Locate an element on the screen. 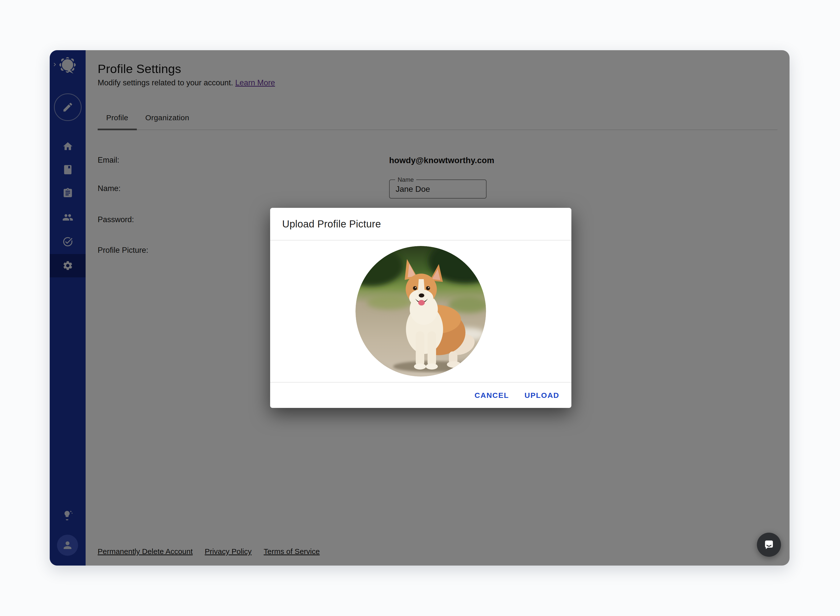 This screenshot has height=616, width=840. corgi-photo is located at coordinates (421, 311).